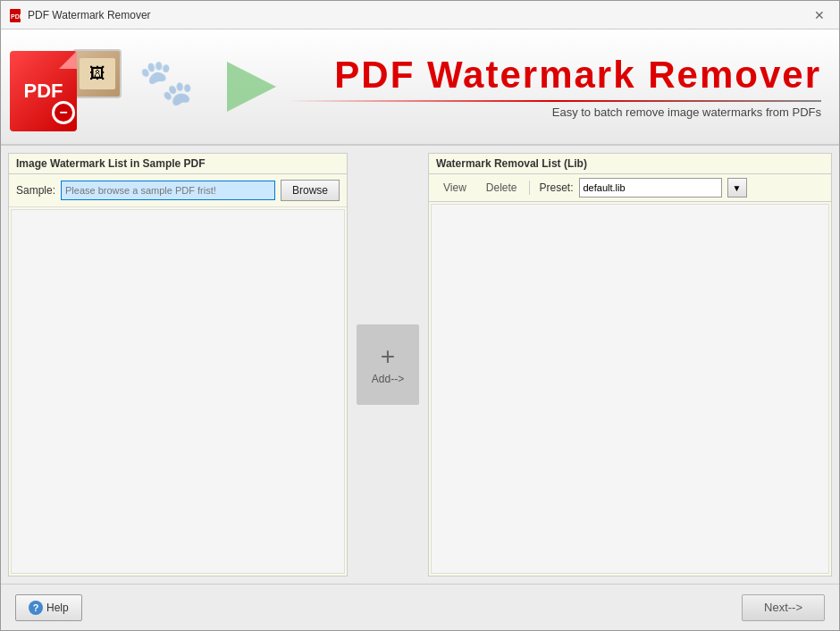 The image size is (840, 631). I want to click on add-plus-icon: +, so click(388, 357).